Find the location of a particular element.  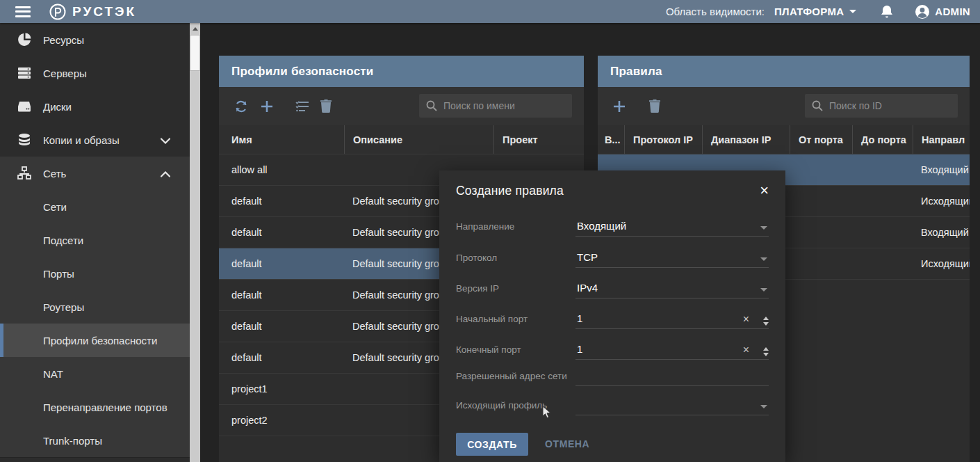

cell-direction: Исходящий is located at coordinates (941, 264).